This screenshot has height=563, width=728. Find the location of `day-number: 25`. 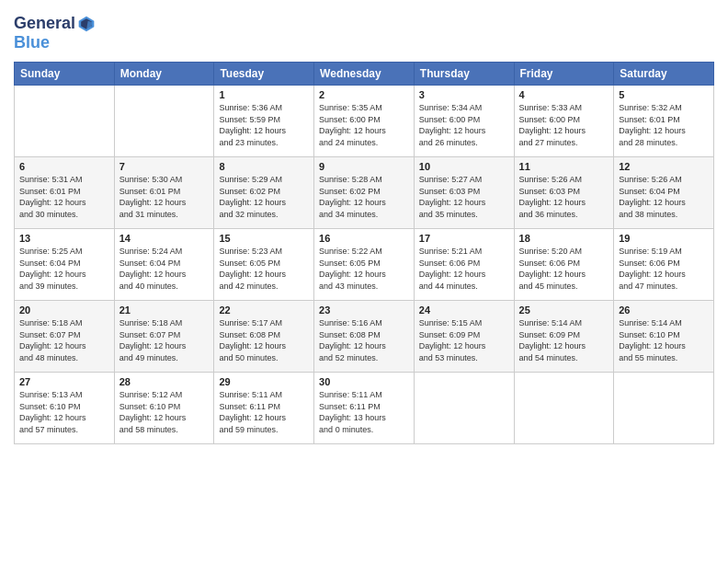

day-number: 25 is located at coordinates (564, 310).